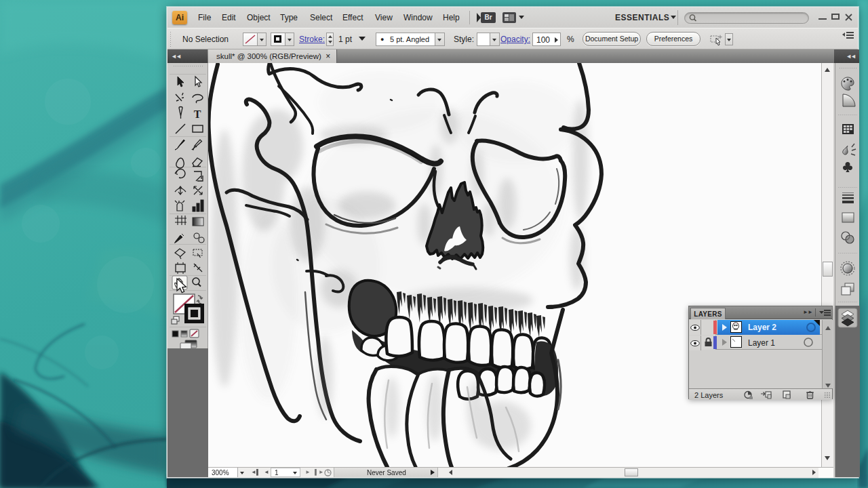 The height and width of the screenshot is (488, 868). What do you see at coordinates (198, 114) in the screenshot?
I see `svg-text: T` at bounding box center [198, 114].